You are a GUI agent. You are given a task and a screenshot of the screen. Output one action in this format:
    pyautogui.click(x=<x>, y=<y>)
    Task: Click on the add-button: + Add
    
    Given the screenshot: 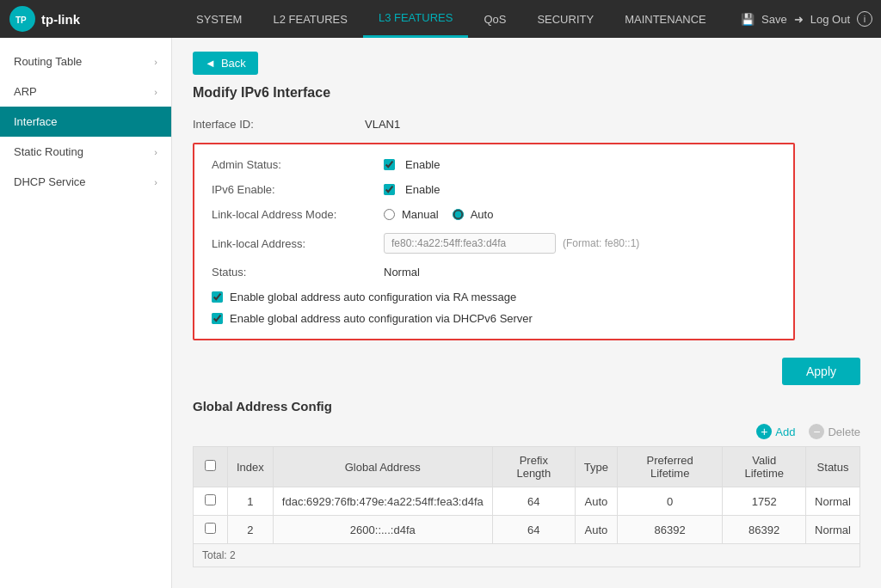 What is the action you would take?
    pyautogui.click(x=776, y=432)
    